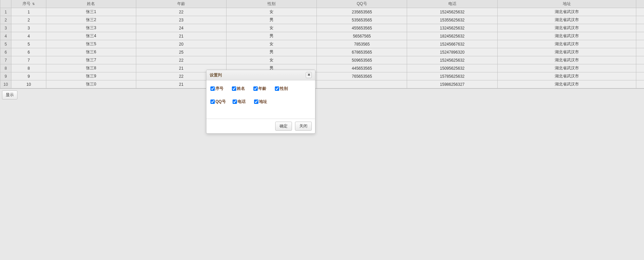 Image resolution: width=644 pixels, height=260 pixels. Describe the element at coordinates (452, 68) in the screenshot. I see `phone-cell: 15095625632` at that location.